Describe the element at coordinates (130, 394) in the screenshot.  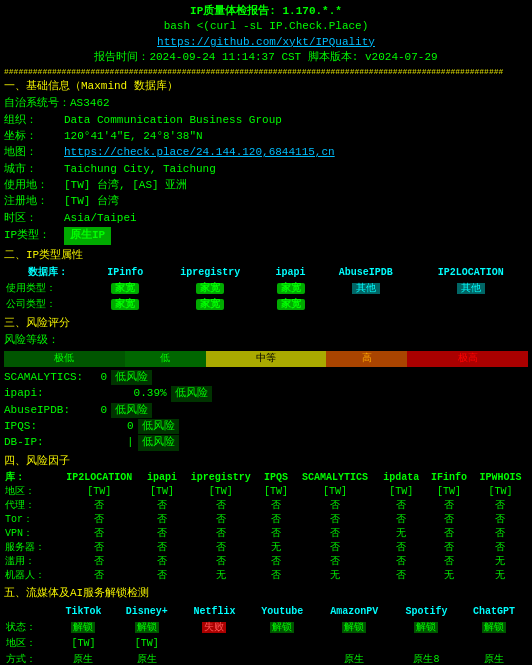
I see `ipapi-score-val: 0.39%` at that location.